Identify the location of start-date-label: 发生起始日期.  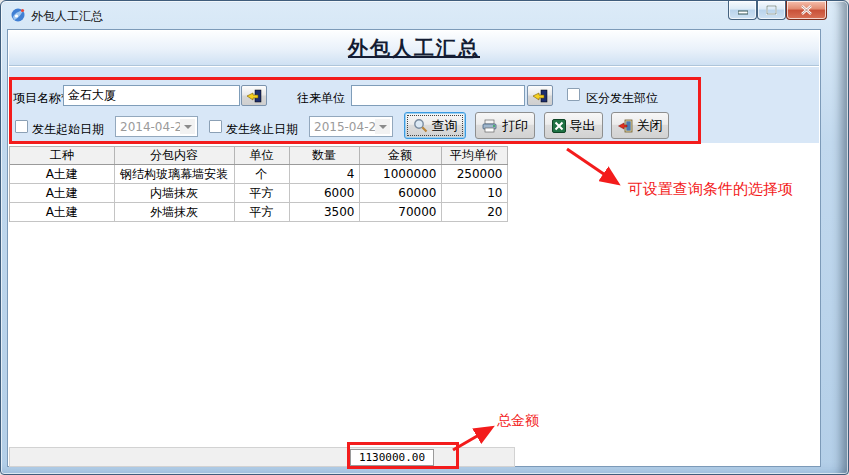
(68, 130).